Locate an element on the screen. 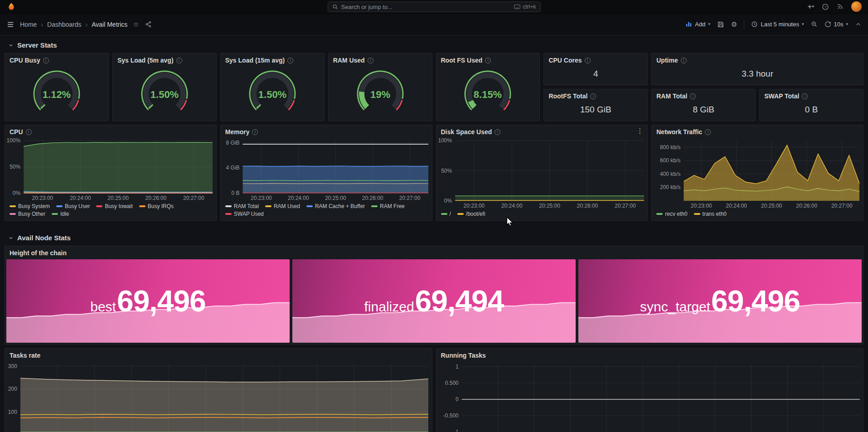 The width and height of the screenshot is (868, 432). svg-text: 20:25:00 is located at coordinates (118, 198).